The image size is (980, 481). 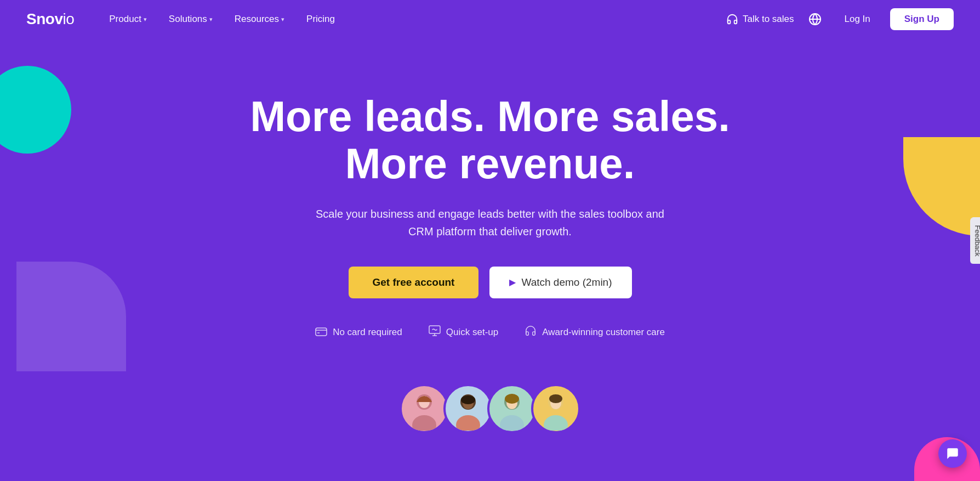 I want to click on trust-no-card: No card required, so click(x=358, y=332).